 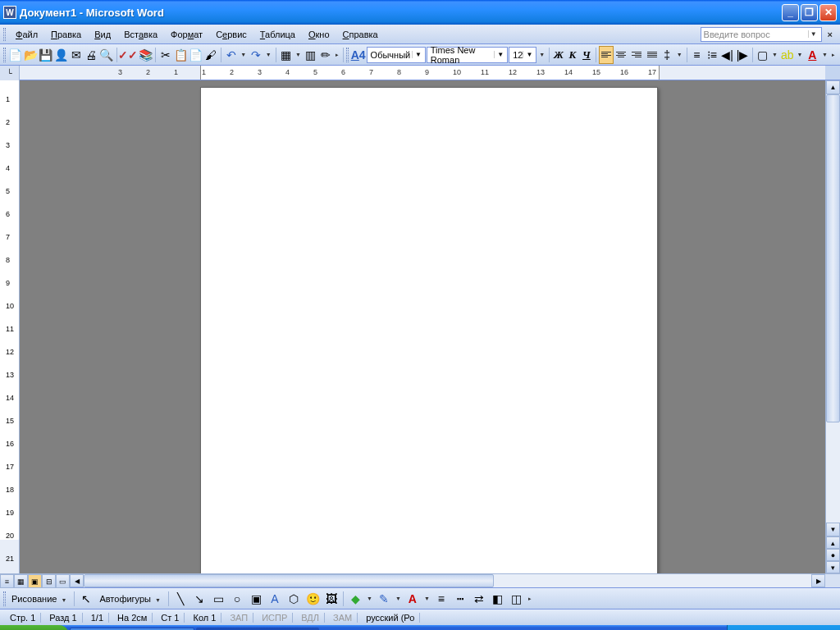 I want to click on numbered-list-button: ≡, so click(x=697, y=55).